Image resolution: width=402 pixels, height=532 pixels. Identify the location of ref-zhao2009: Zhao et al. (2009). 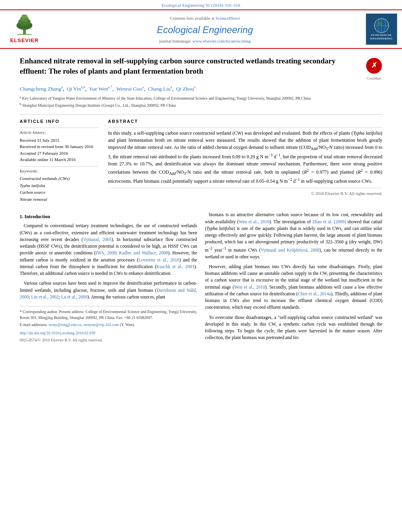
(329, 222).